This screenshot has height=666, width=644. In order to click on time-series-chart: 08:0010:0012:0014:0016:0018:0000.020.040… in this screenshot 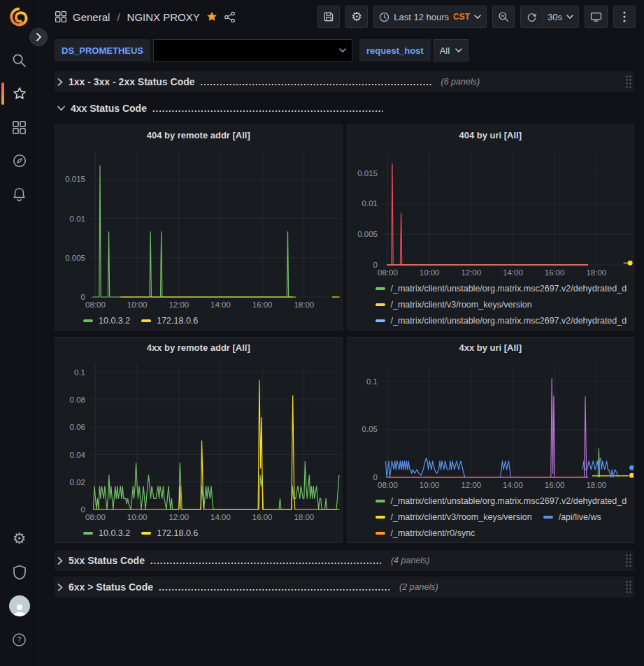, I will do `click(201, 440)`.